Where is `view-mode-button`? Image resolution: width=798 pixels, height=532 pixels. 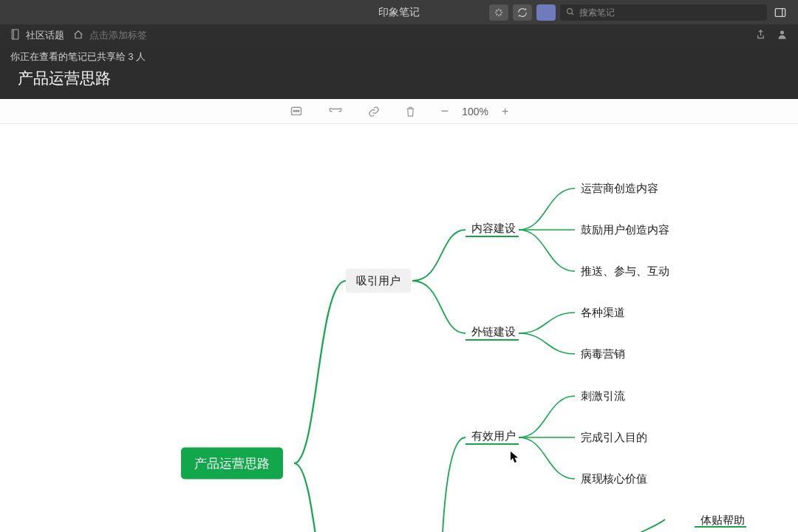 view-mode-button is located at coordinates (546, 13).